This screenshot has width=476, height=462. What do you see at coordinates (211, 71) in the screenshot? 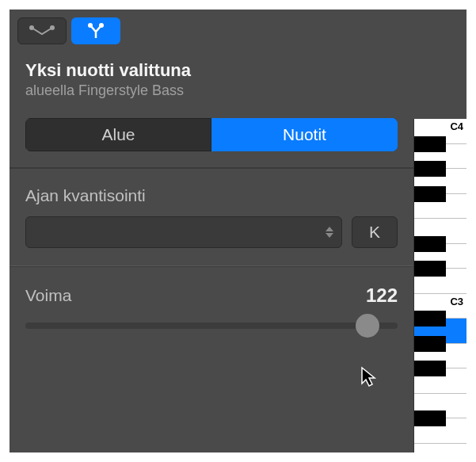
I see `selection-title: Yksi nuotti valittuna` at bounding box center [211, 71].